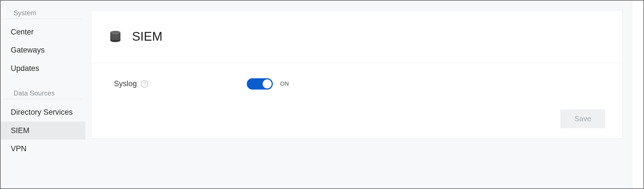  What do you see at coordinates (126, 84) in the screenshot?
I see `syslog-label: Syslog` at bounding box center [126, 84].